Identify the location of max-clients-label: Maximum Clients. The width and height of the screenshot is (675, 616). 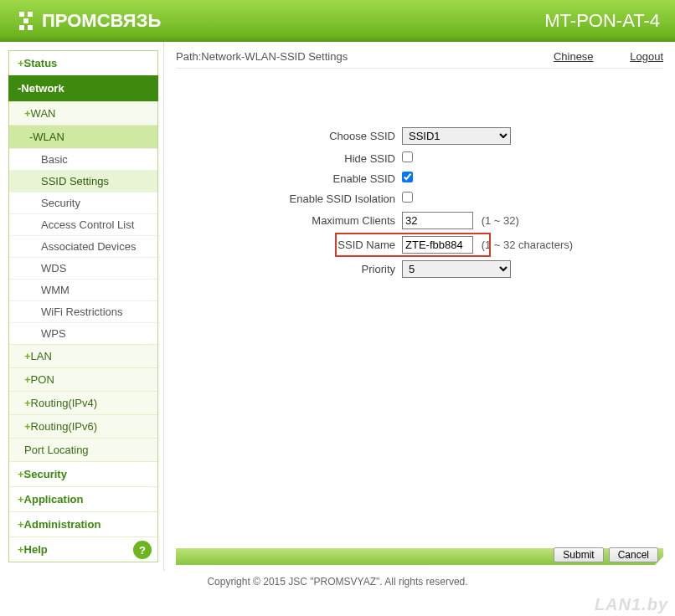
(289, 221).